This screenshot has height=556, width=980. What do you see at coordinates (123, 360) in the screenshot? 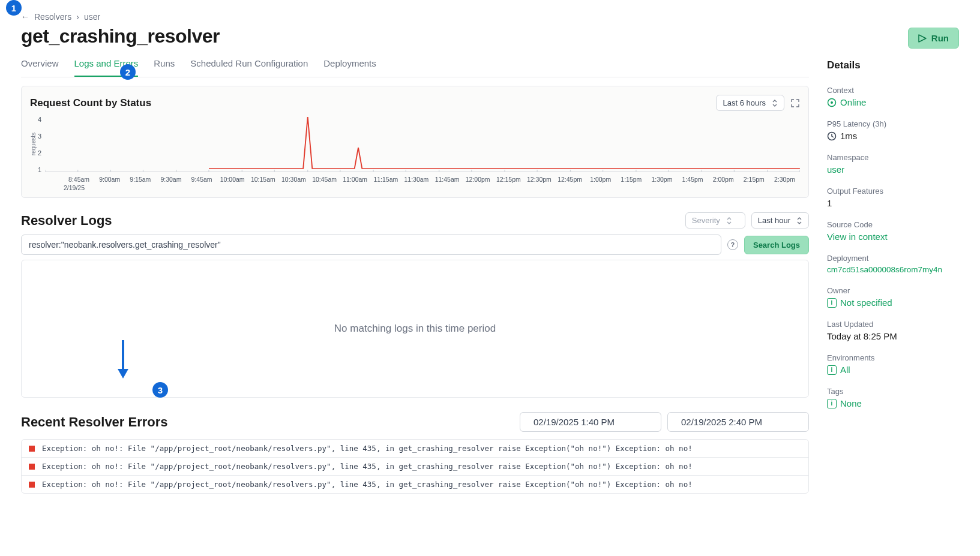
I see `annotation-arrow-icon` at bounding box center [123, 360].